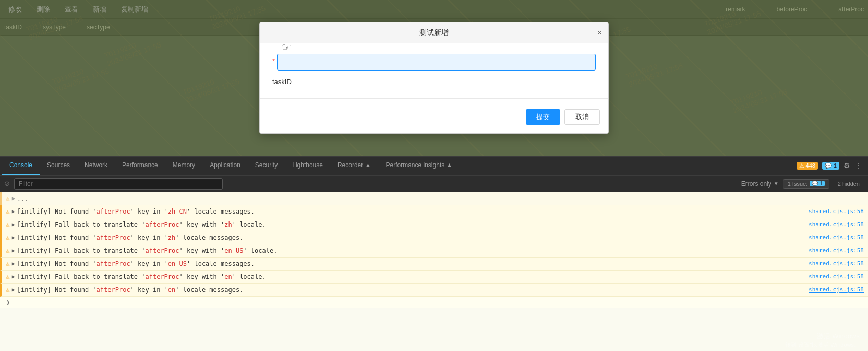  Describe the element at coordinates (830, 166) in the screenshot. I see `message-badge: 💬 1` at that location.